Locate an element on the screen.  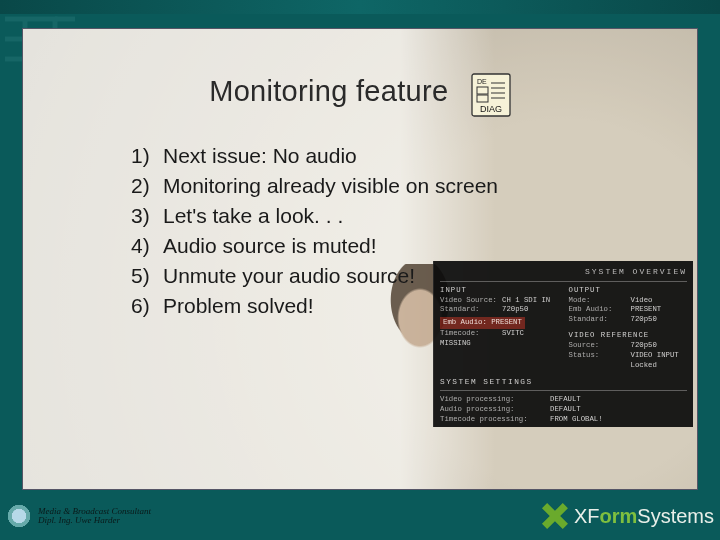
svg-text: DE is located at coordinates (482, 82).